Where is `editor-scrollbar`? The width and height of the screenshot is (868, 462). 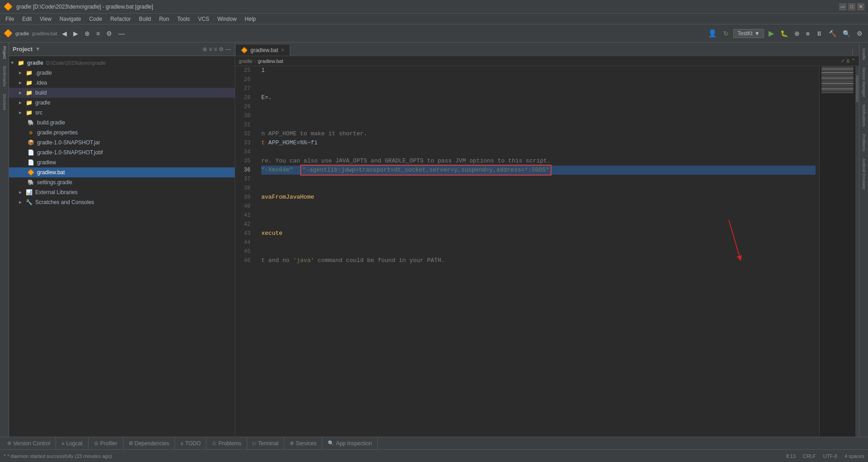
editor-scrollbar is located at coordinates (857, 252).